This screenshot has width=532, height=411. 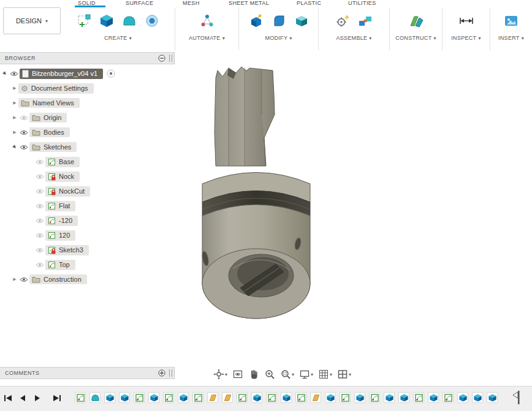 What do you see at coordinates (287, 374) in the screenshot?
I see `window-zoom-button: ▾` at bounding box center [287, 374].